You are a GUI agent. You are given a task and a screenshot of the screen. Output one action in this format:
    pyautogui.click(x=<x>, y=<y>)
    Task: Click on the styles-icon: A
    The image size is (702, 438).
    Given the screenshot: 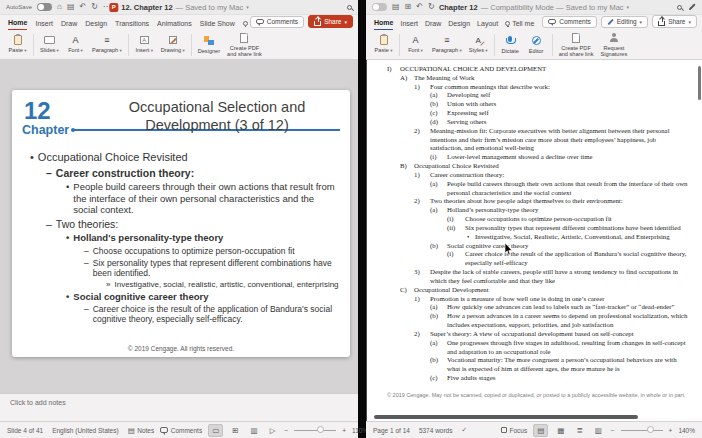 What is the action you would take?
    pyautogui.click(x=478, y=40)
    